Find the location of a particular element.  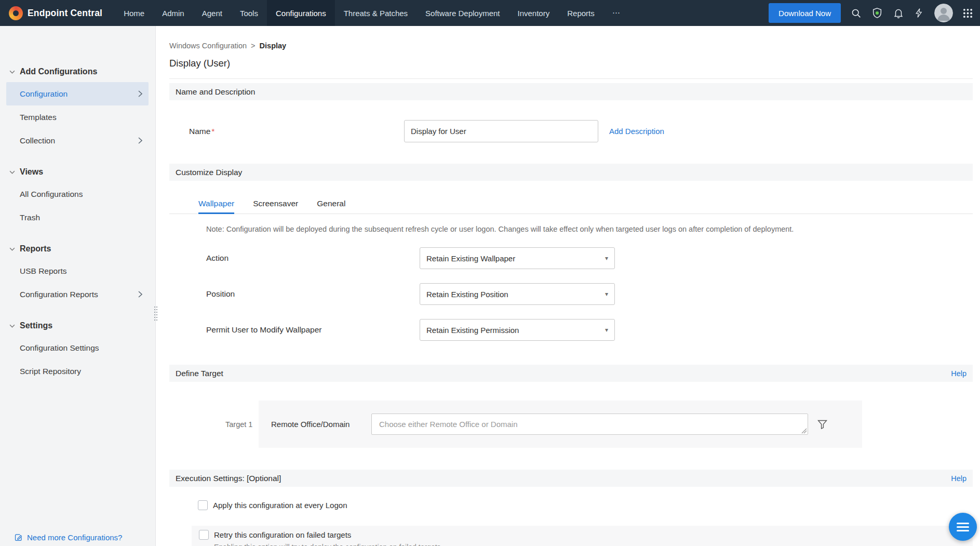

main-nav: Home Admin Agent Tools Configurations Th… is located at coordinates (372, 13).